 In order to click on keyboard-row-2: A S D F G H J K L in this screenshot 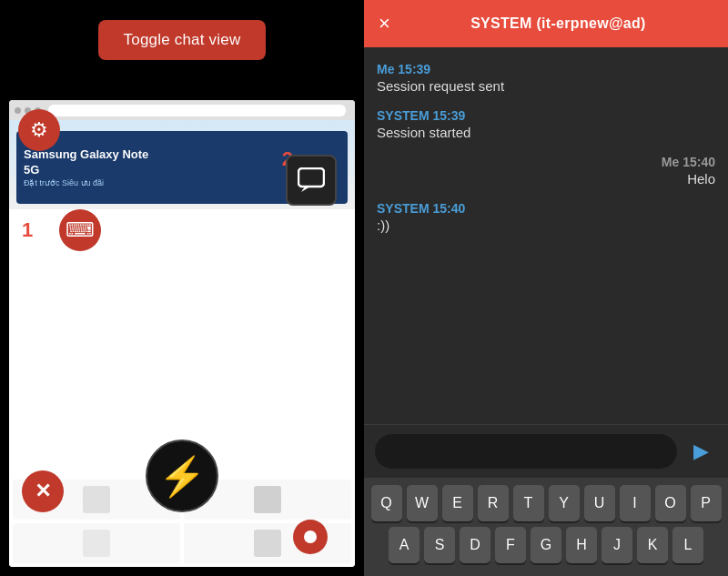, I will do `click(546, 545)`.